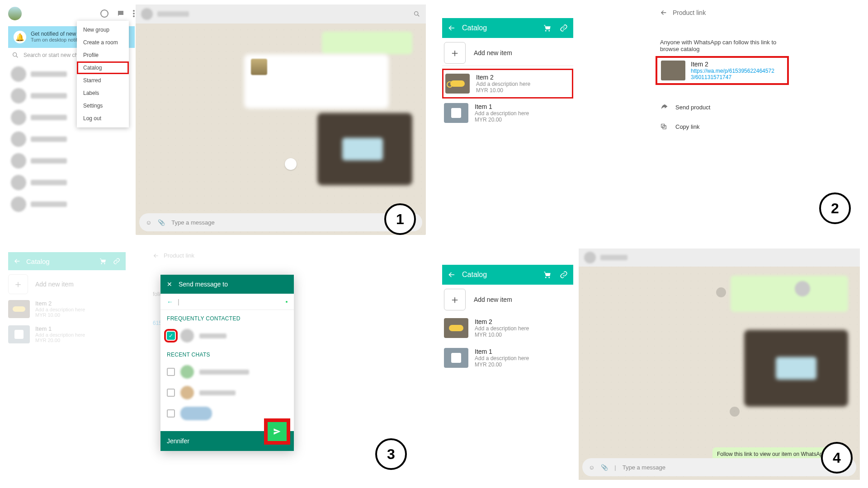 The height and width of the screenshot is (488, 868). What do you see at coordinates (287, 302) in the screenshot?
I see `online-dot-icon` at bounding box center [287, 302].